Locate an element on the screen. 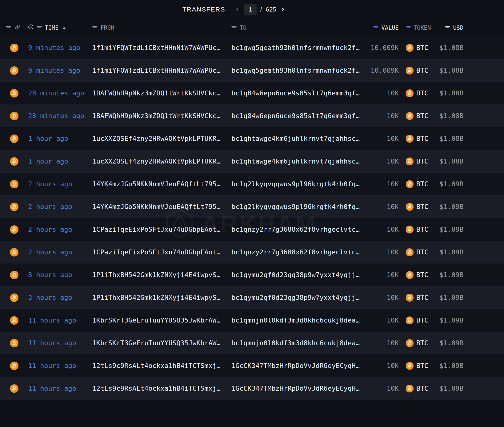  prev-page-button is located at coordinates (237, 9).